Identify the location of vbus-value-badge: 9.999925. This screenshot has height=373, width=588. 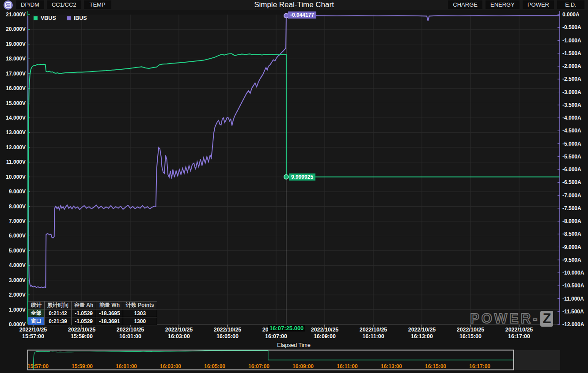
(302, 177).